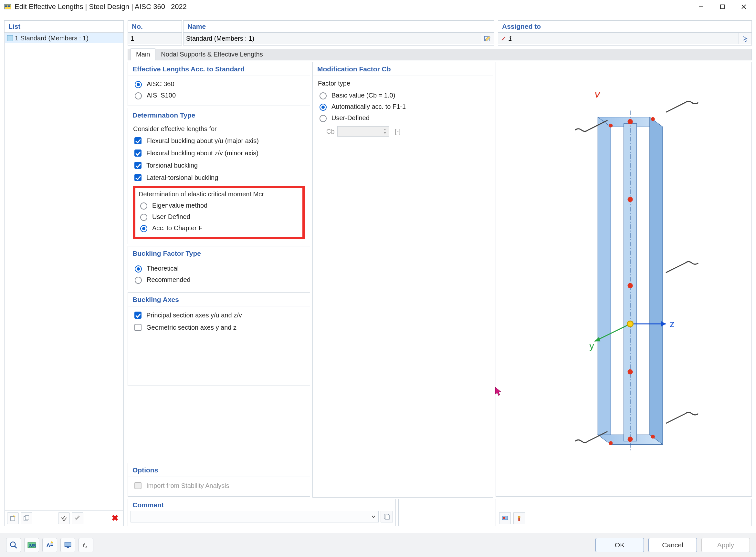 The width and height of the screenshot is (756, 557). What do you see at coordinates (385, 134) in the screenshot?
I see `spin-down-icon: ▾` at bounding box center [385, 134].